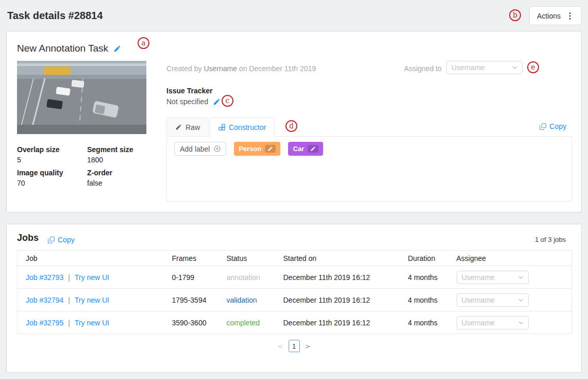 This screenshot has height=379, width=588. I want to click on column-header-frames: Frames, so click(191, 258).